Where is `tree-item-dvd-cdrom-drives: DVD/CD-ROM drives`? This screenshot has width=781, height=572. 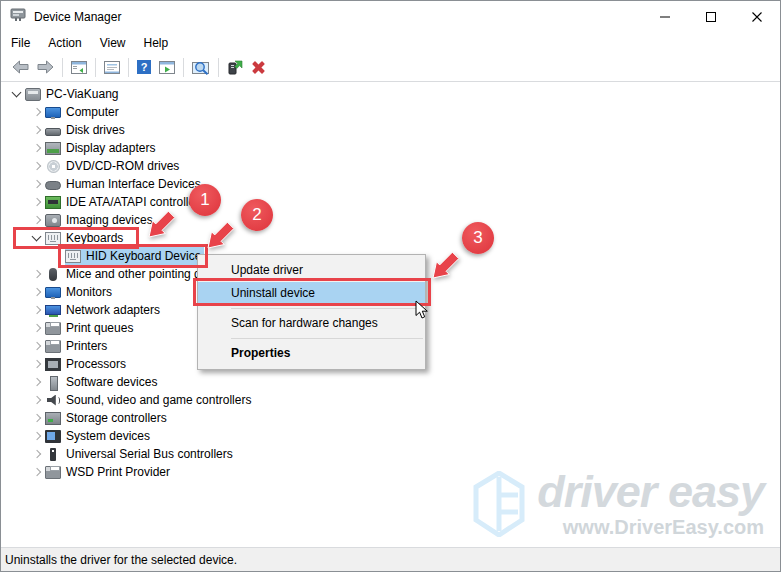 tree-item-dvd-cdrom-drives: DVD/CD-ROM drives is located at coordinates (390, 166).